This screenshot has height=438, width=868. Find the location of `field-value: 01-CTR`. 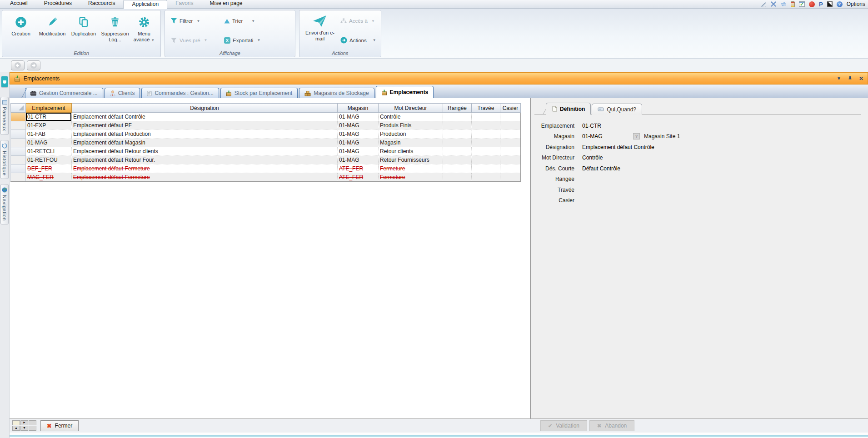

field-value: 01-CTR is located at coordinates (596, 126).